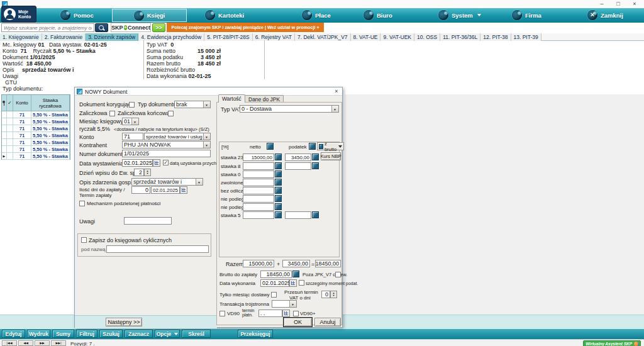 The width and height of the screenshot is (644, 346). What do you see at coordinates (166, 145) in the screenshot?
I see `kontrahent-select: PHU JAN NOWAK` at bounding box center [166, 145].